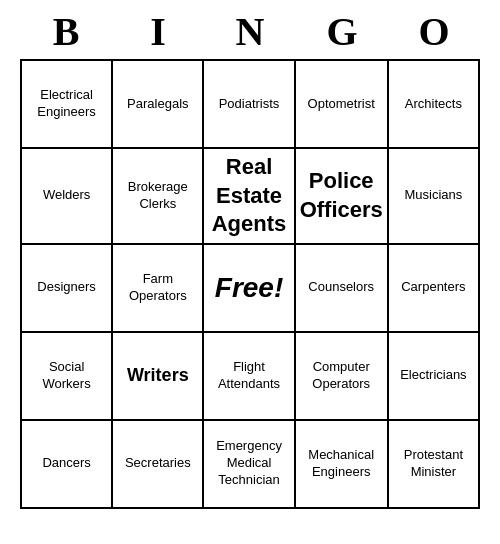 Image resolution: width=500 pixels, height=544 pixels. Describe the element at coordinates (434, 377) in the screenshot. I see `cell-r3-c4: Electricians` at that location.